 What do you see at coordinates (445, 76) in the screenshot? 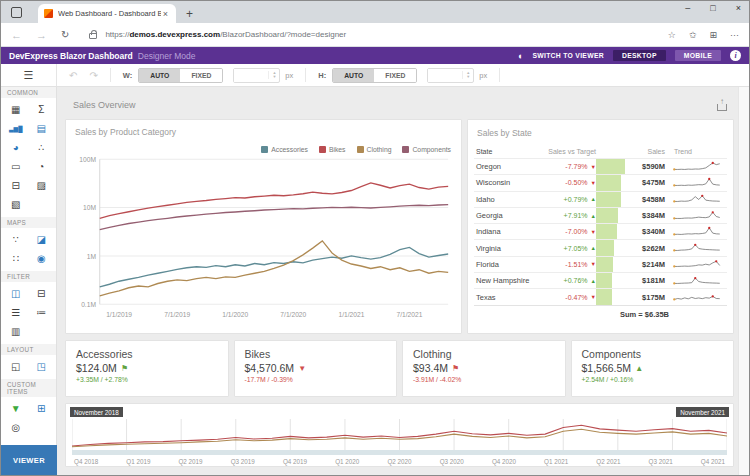
I see `height-value-input` at bounding box center [445, 76].